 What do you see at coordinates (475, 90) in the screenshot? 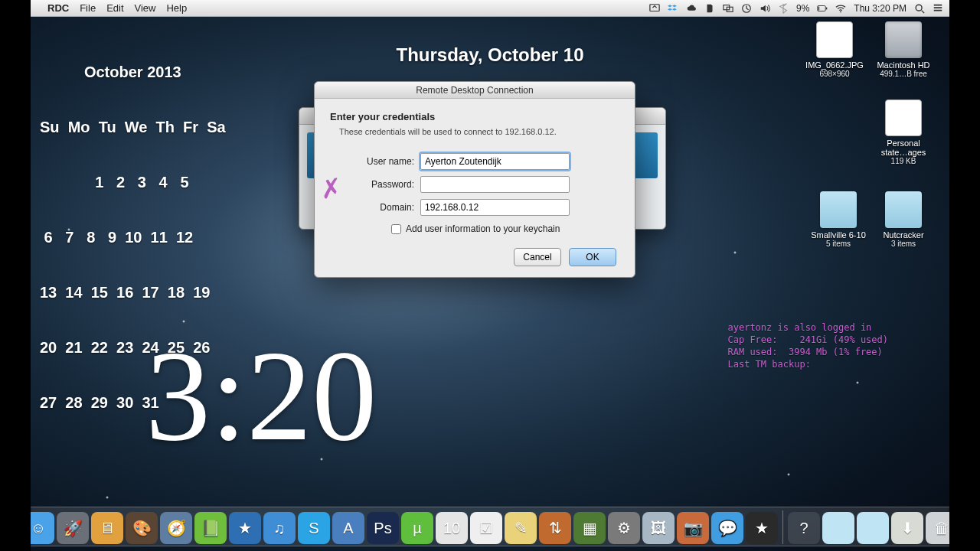
I see `dialog-title: Remote Desktop Connection` at bounding box center [475, 90].